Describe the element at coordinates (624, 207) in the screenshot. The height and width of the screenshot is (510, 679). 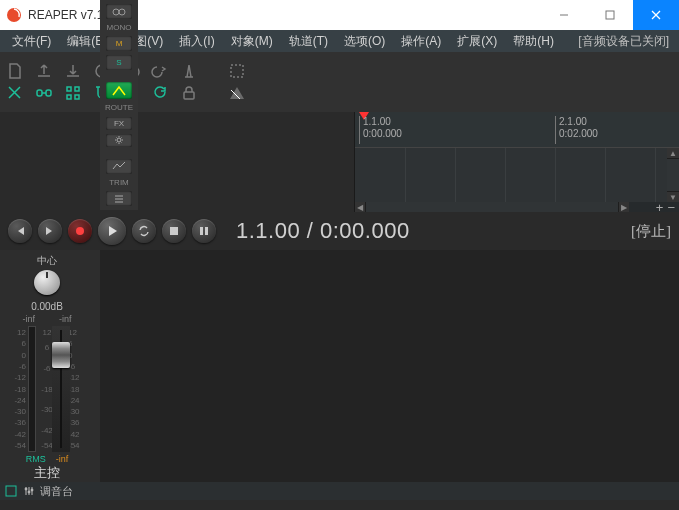
I see `scroll-right-button: ▶` at that location.